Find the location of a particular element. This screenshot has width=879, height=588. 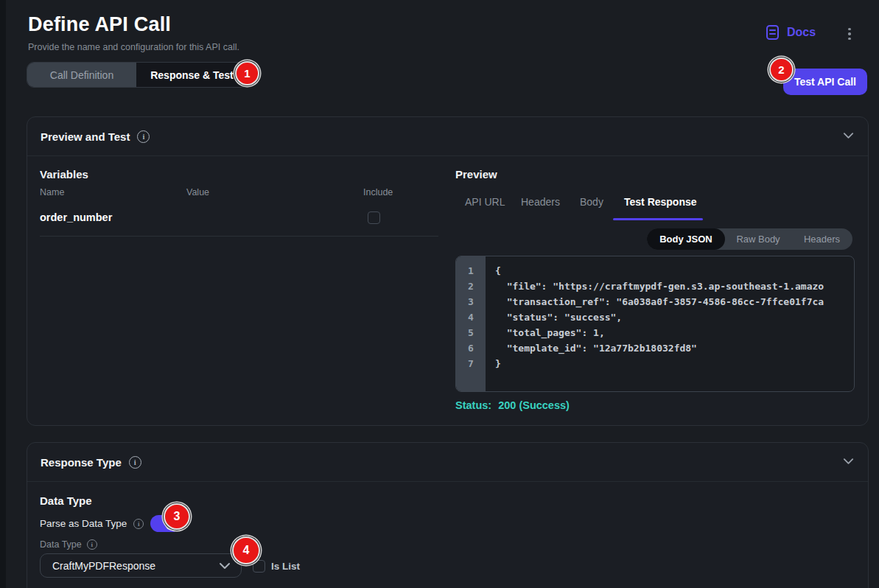

preview-tab-api-url: API URL is located at coordinates (485, 202).